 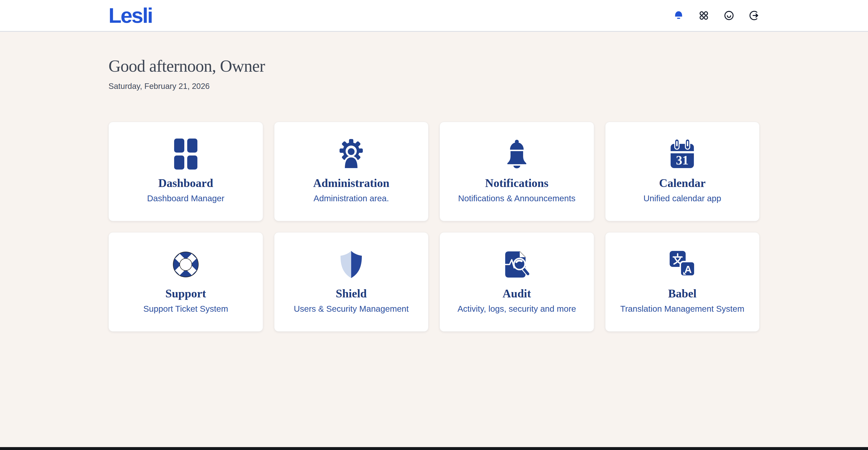 What do you see at coordinates (351, 265) in the screenshot?
I see `shield-icon` at bounding box center [351, 265].